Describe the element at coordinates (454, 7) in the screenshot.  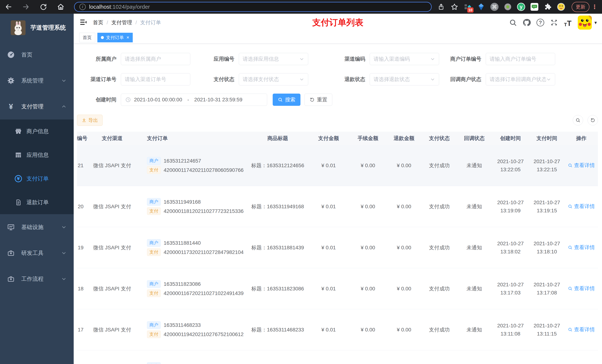
I see `bookmark-star-icon` at that location.